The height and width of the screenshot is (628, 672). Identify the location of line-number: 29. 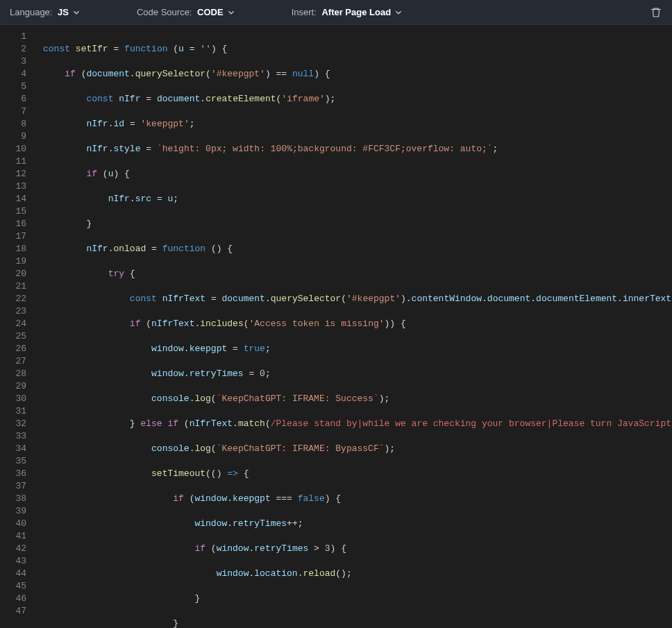
(13, 387).